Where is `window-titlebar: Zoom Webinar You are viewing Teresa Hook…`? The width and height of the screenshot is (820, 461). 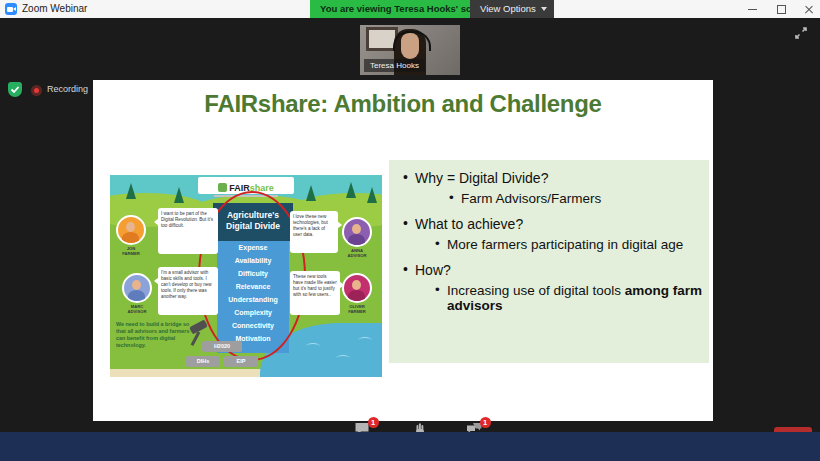
window-titlebar: Zoom Webinar You are viewing Teresa Hook… is located at coordinates (410, 9).